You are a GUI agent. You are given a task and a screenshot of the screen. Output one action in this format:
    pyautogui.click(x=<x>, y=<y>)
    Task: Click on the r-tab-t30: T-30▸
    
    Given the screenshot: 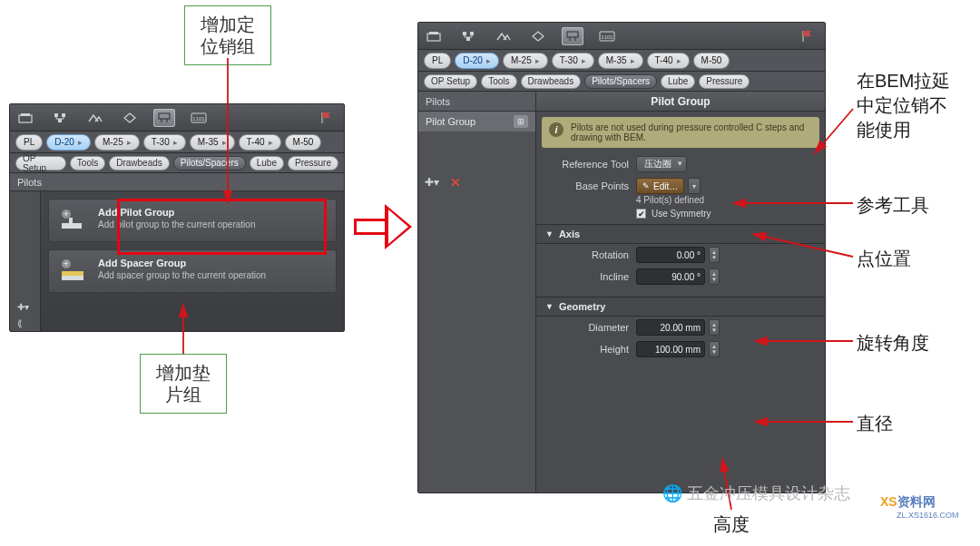 What is the action you would take?
    pyautogui.click(x=573, y=61)
    